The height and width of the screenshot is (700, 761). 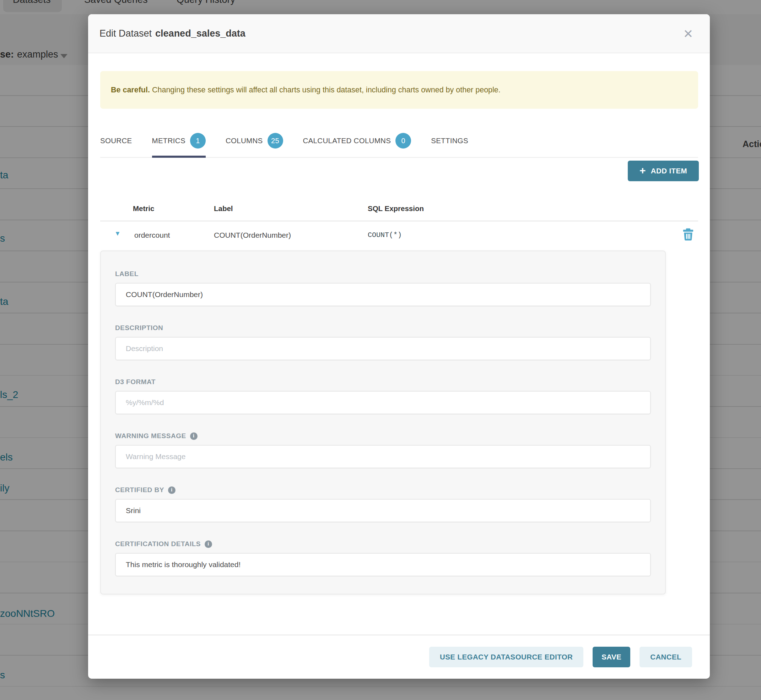 I want to click on dataset-editor-tabs: SOURCE METRICS 1 COLUMNS 25 CALCULATED C…, so click(x=399, y=141).